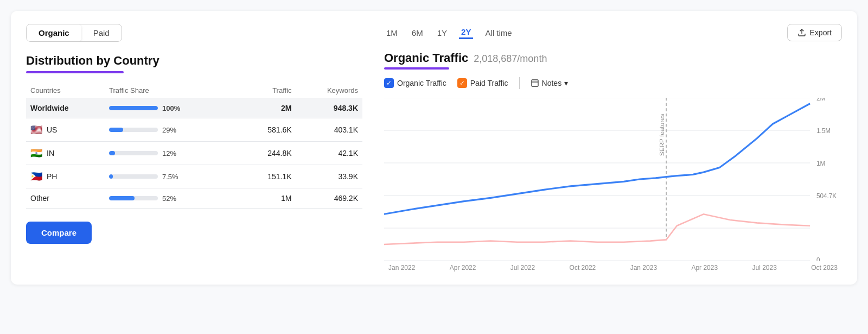 This screenshot has width=868, height=334. What do you see at coordinates (510, 59) in the screenshot?
I see `chart-subtitle: 2,018,687/month` at bounding box center [510, 59].